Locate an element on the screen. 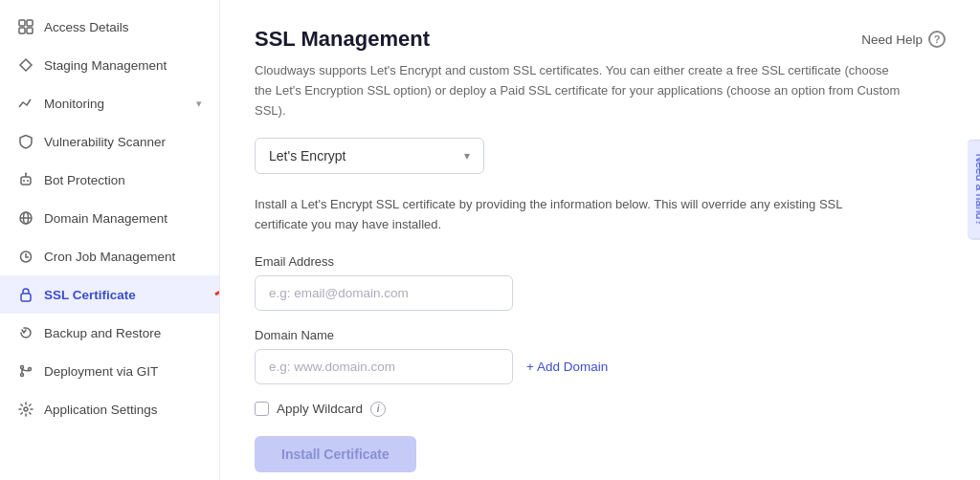 The height and width of the screenshot is (480, 980). sidebar-label: Deployment via GIT is located at coordinates (101, 371).